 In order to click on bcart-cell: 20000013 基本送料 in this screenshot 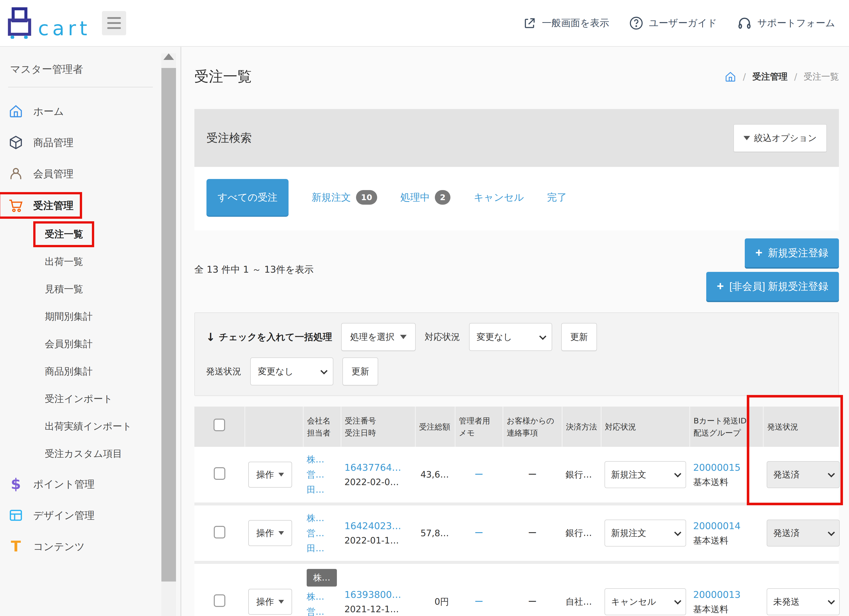, I will do `click(726, 589)`.